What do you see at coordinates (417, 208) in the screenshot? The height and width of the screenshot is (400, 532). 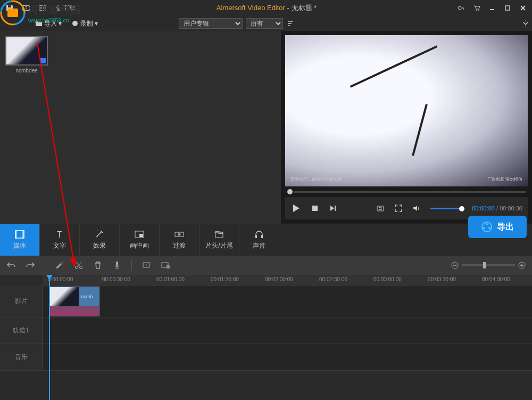 I see `volume-icon` at bounding box center [417, 208].